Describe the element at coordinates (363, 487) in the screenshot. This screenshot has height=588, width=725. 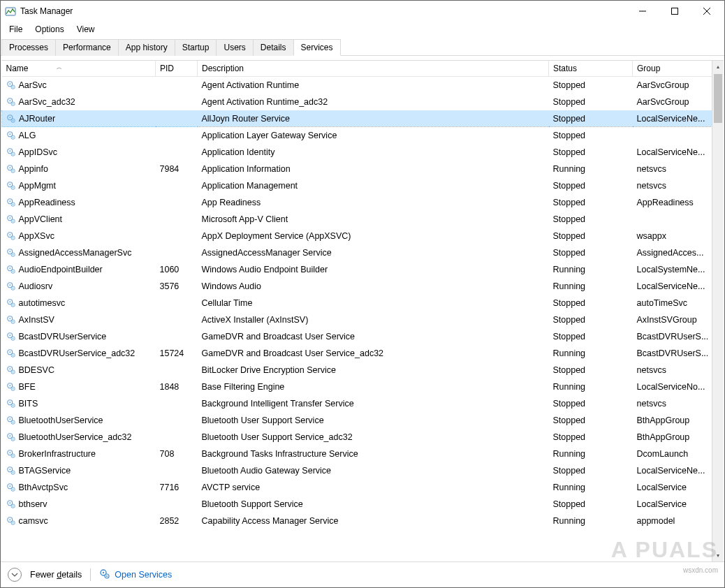
I see `table-row: BthAvctpSvc7716AVCTP serviceRunningLocal…` at that location.